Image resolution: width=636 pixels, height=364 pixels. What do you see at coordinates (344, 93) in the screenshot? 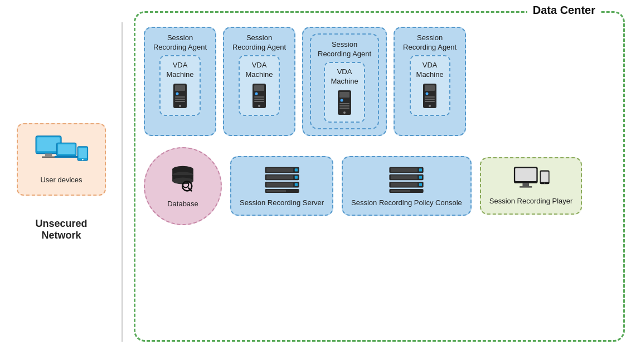
I see `vda-inner-3: VDAMachine` at bounding box center [344, 93].